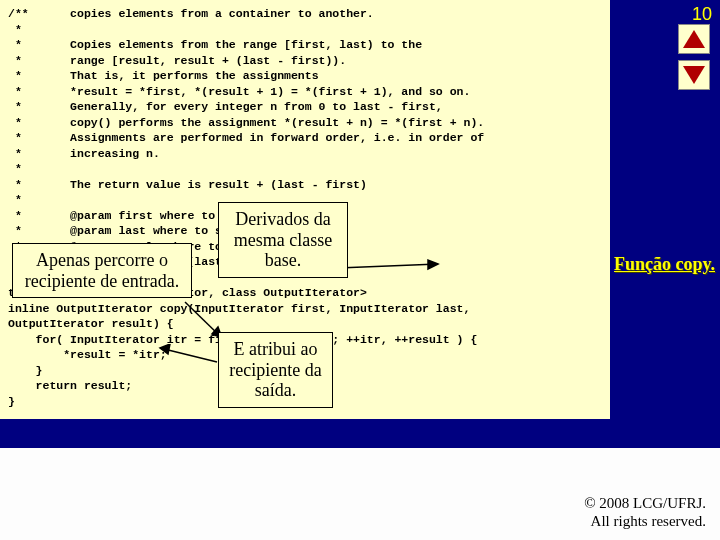 The width and height of the screenshot is (720, 540). Describe the element at coordinates (276, 370) in the screenshot. I see `callout-output-container: E atribui ao recipiente da saída.` at that location.